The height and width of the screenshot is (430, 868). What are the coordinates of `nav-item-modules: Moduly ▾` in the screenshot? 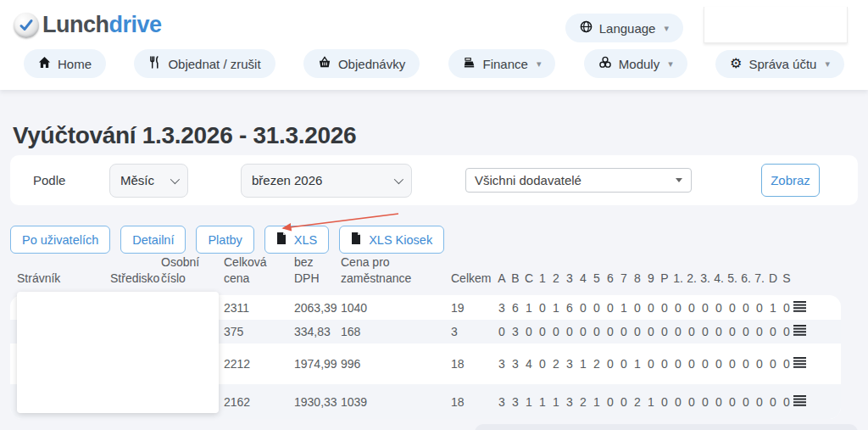 It's located at (636, 64).